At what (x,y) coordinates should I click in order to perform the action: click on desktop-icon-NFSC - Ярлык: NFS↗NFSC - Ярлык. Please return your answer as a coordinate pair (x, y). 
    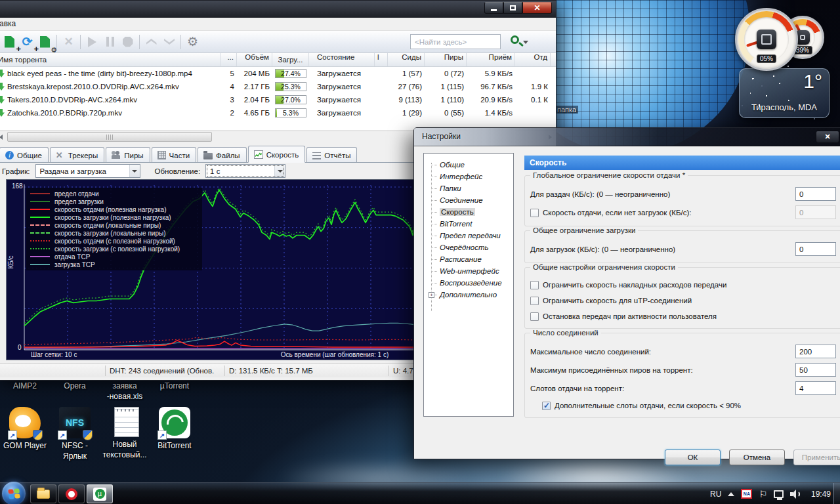
    Looking at the image, I should click on (75, 434).